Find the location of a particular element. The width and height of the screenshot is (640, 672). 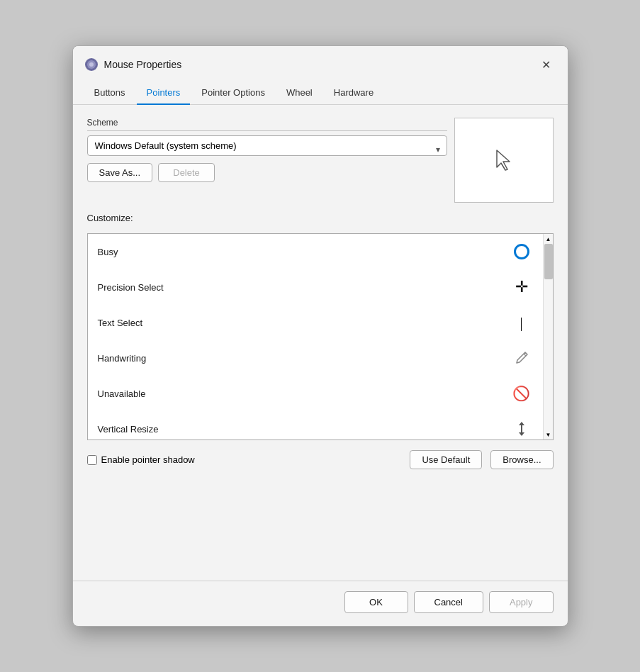

enable-shadow-checkbox is located at coordinates (92, 460).